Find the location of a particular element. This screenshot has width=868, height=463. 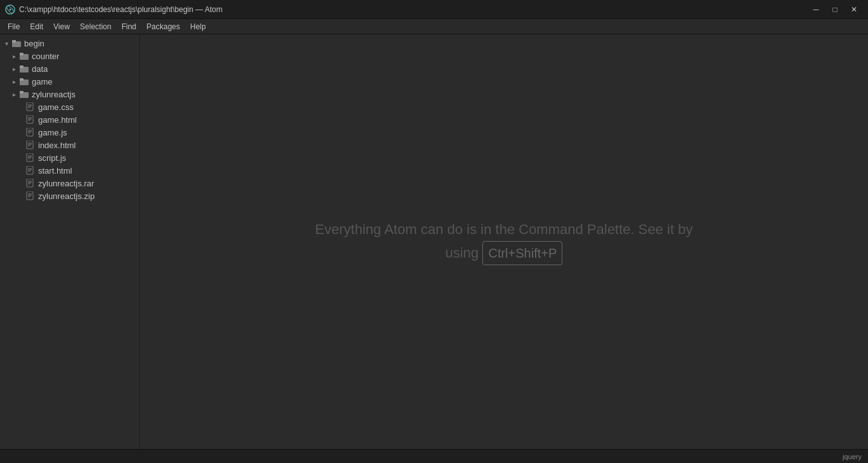

sidebar-item-counter: ▸ counter is located at coordinates (70, 56).